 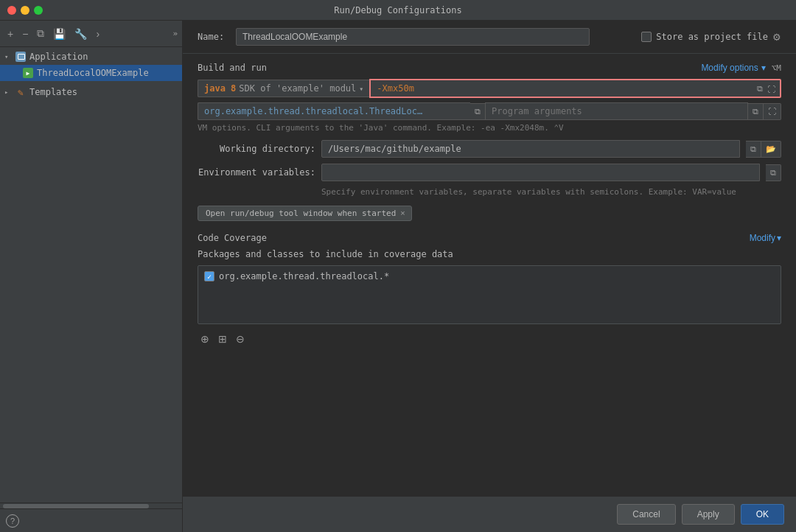 I want to click on sdk-description: SDK of 'example' modul, so click(x=298, y=88).